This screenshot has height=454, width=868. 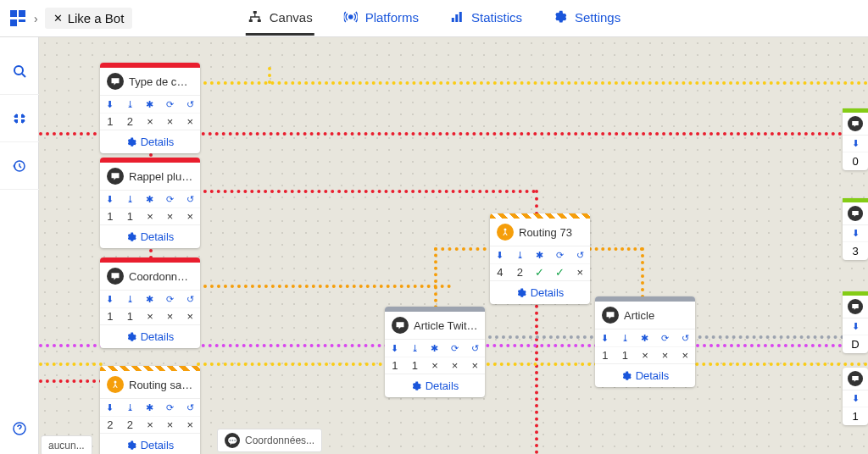 I want to click on tab-label: Canvas, so click(x=292, y=17).